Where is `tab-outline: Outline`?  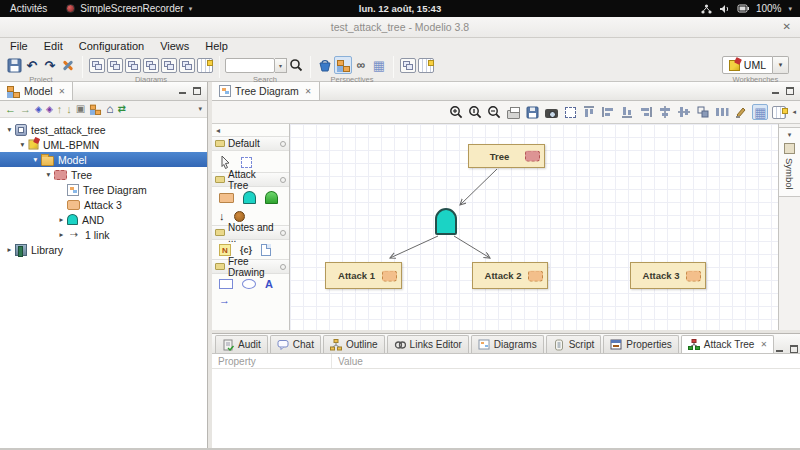
tab-outline: Outline is located at coordinates (354, 344).